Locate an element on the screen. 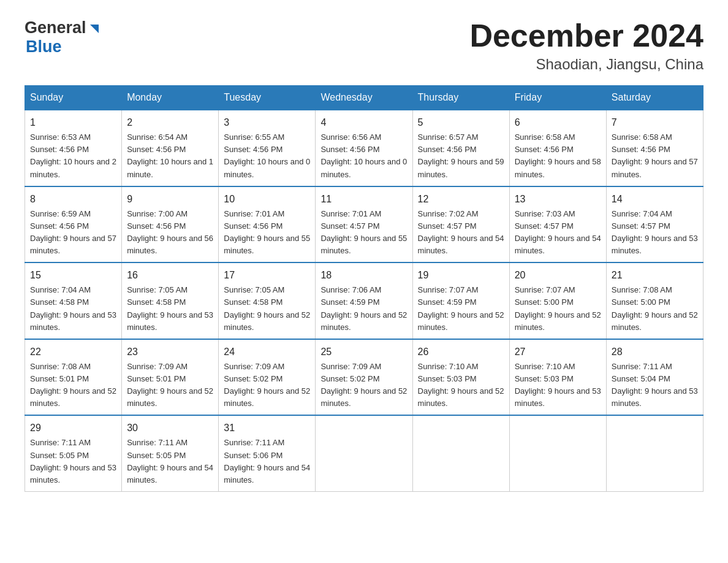  day-number: 7 is located at coordinates (654, 123).